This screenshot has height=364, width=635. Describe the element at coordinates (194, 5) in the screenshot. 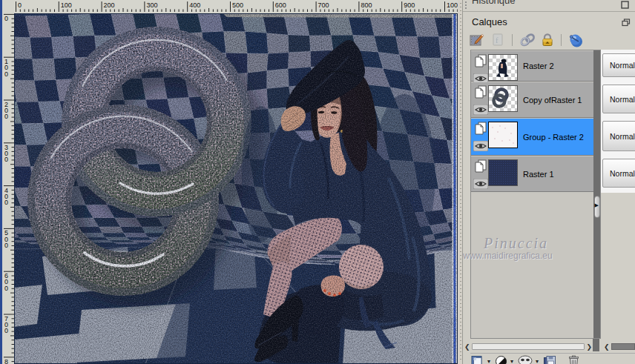

I see `svg-text: 400` at that location.